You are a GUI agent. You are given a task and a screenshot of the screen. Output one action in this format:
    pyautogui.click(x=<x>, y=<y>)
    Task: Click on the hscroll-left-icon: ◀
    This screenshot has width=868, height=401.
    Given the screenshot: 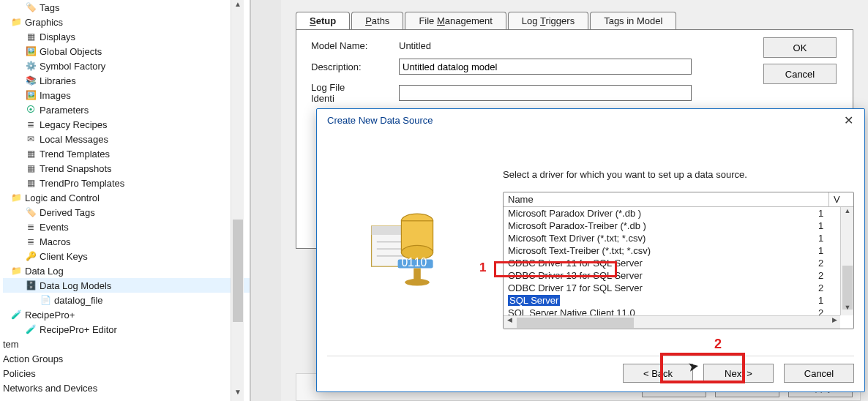 What is the action you would take?
    pyautogui.click(x=509, y=323)
    